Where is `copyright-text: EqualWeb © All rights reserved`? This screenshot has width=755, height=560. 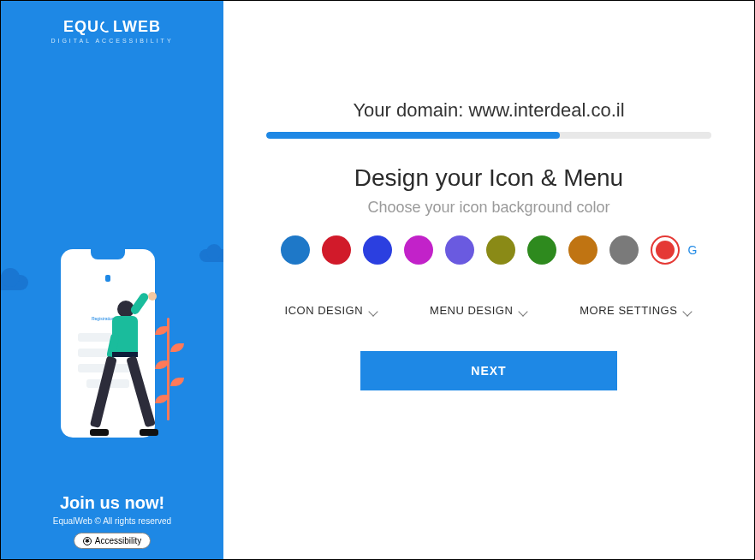
copyright-text: EqualWeb © All rights reserved is located at coordinates (112, 521).